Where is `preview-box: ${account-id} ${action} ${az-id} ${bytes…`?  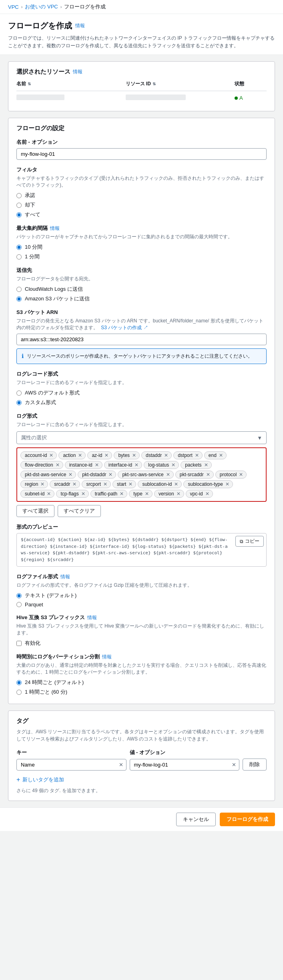 preview-box: ${account-id} ${action} ${az-id} ${bytes… is located at coordinates (142, 550).